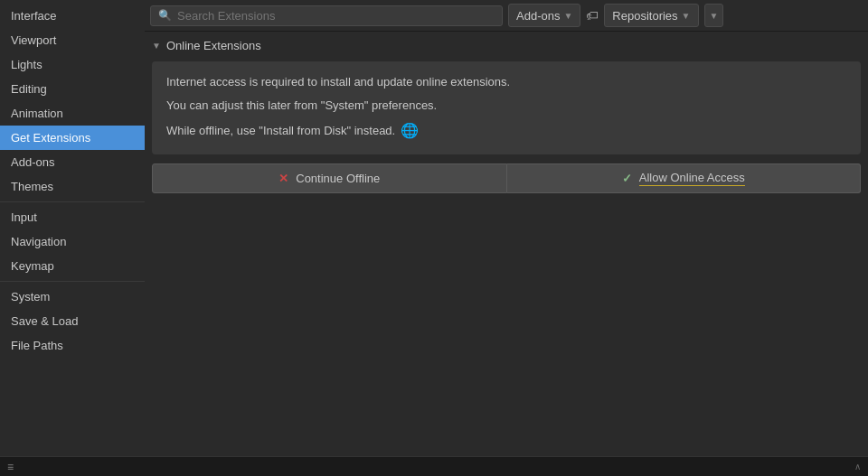 This screenshot has width=868, height=476. I want to click on info-line-1: Internet access is required to install a…, so click(506, 82).